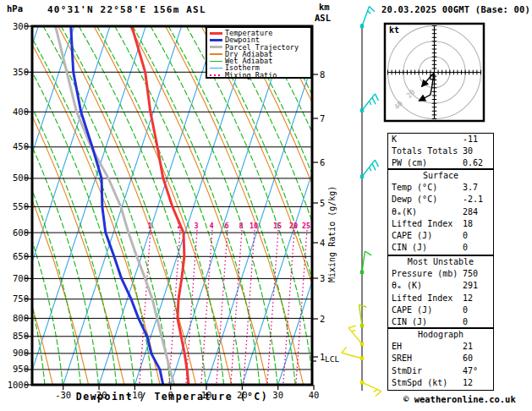  What do you see at coordinates (441, 151) in the screenshot?
I see `table-section: K-11Totals Totals30PW (cm)0.62` at bounding box center [441, 151].